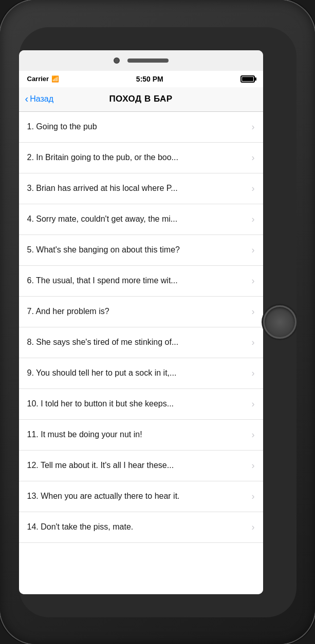 The height and width of the screenshot is (644, 315). What do you see at coordinates (140, 250) in the screenshot?
I see `list-item-text: 5. What's she banging on about this time…` at bounding box center [140, 250].